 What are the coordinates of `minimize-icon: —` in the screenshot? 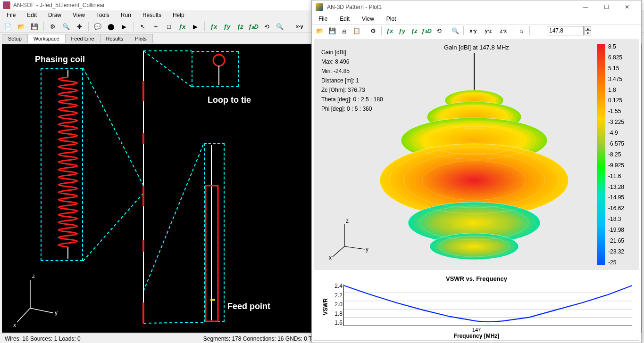 It's located at (585, 7).